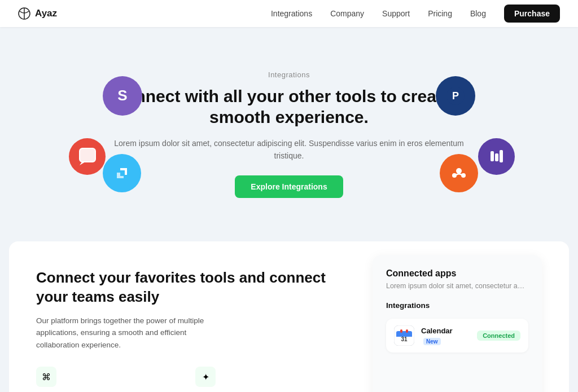 The height and width of the screenshot is (392, 578). Describe the element at coordinates (205, 377) in the screenshot. I see `costs-icon: ✦` at that location.